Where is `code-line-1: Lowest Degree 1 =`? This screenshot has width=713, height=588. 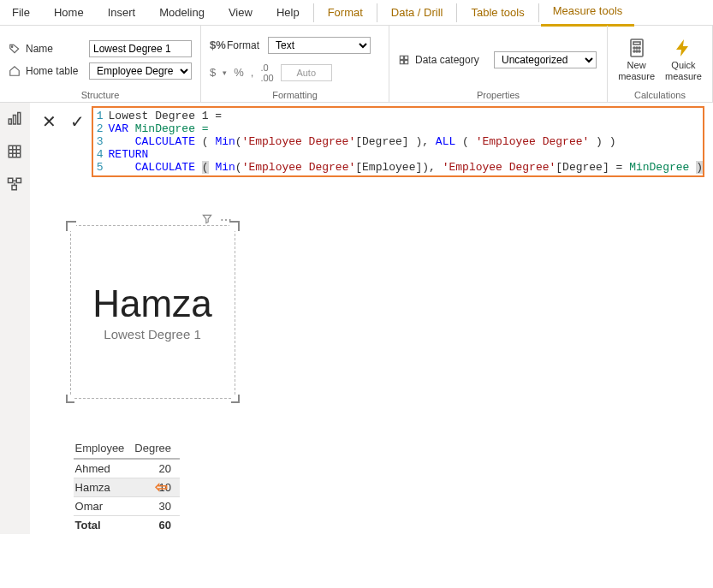
code-line-1: Lowest Degree 1 = is located at coordinates (166, 116).